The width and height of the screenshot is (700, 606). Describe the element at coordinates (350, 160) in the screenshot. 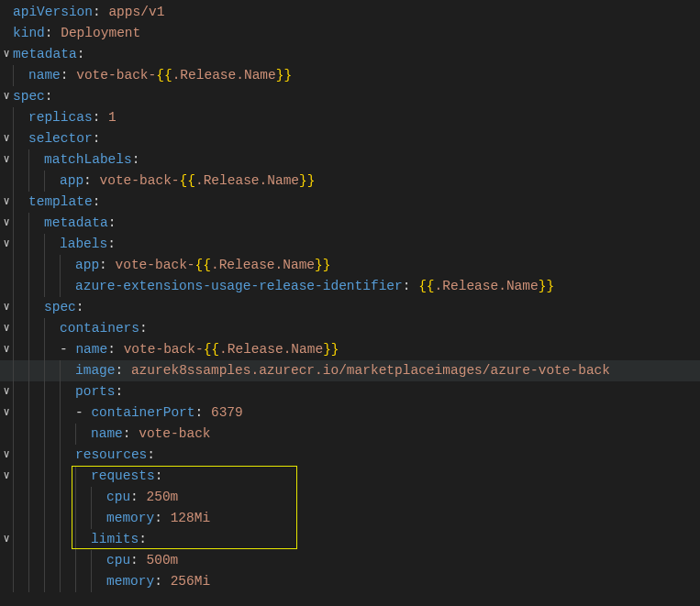

I see `code-line: ∨ matchLabels:` at that location.